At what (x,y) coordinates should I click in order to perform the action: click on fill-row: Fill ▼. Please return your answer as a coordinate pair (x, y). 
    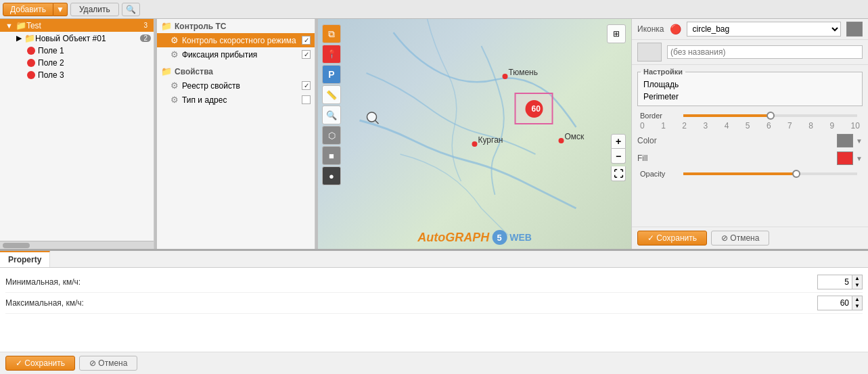
    Looking at the image, I should click on (750, 158).